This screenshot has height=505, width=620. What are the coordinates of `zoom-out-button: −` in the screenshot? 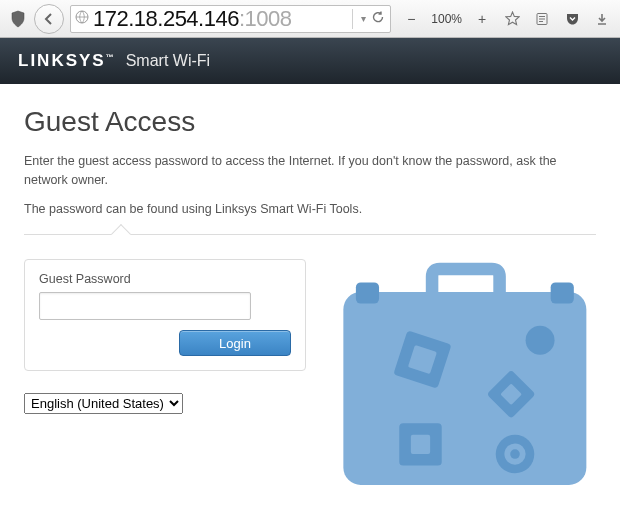 It's located at (411, 19).